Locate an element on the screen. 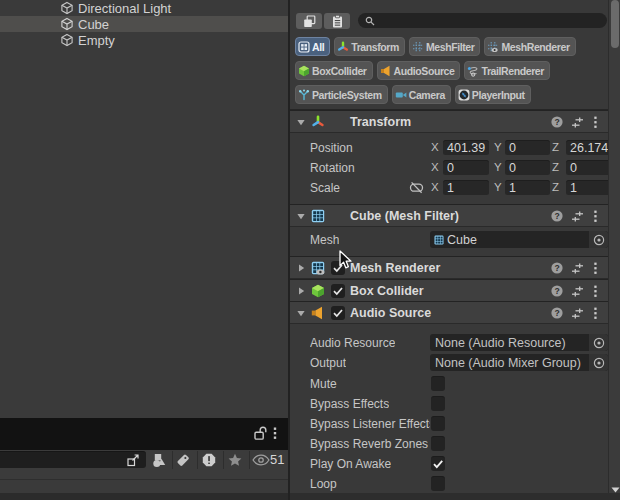 Image resolution: width=620 pixels, height=500 pixels. mesh-filter-header: Cube (Mesh Filter) ? is located at coordinates (449, 216).